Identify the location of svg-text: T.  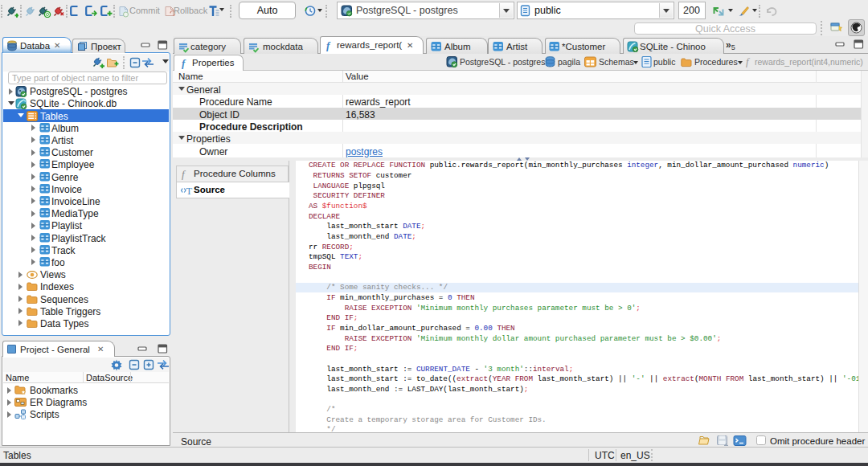
(190, 191).